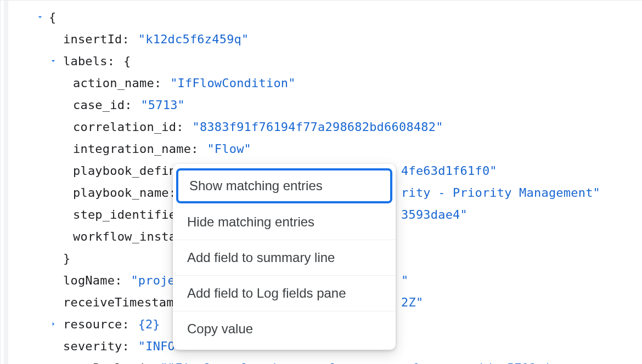 The width and height of the screenshot is (642, 364). What do you see at coordinates (284, 186) in the screenshot?
I see `menu-show-matching: Show matching entries` at bounding box center [284, 186].